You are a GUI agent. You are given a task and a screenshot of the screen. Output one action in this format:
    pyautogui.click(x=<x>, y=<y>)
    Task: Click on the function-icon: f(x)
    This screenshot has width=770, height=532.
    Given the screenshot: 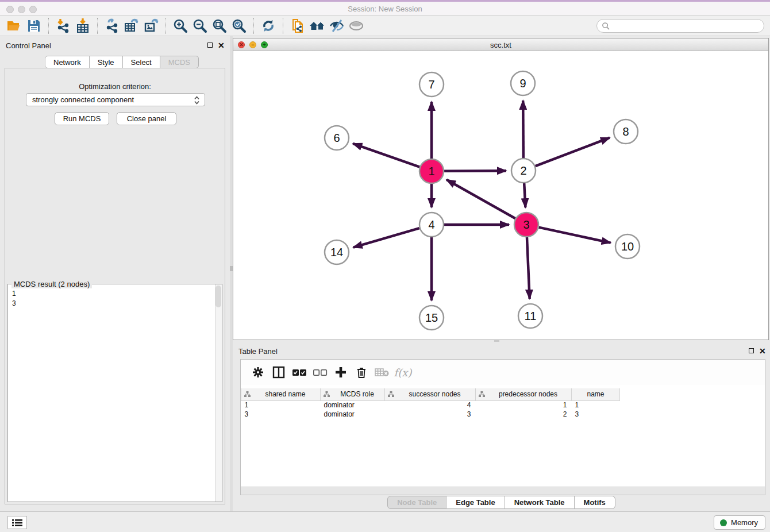 What is the action you would take?
    pyautogui.click(x=403, y=372)
    